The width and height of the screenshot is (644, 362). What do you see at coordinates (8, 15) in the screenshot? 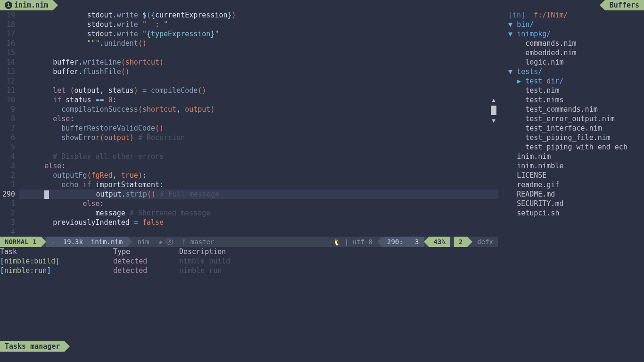
I see `line-number: 19` at bounding box center [8, 15].